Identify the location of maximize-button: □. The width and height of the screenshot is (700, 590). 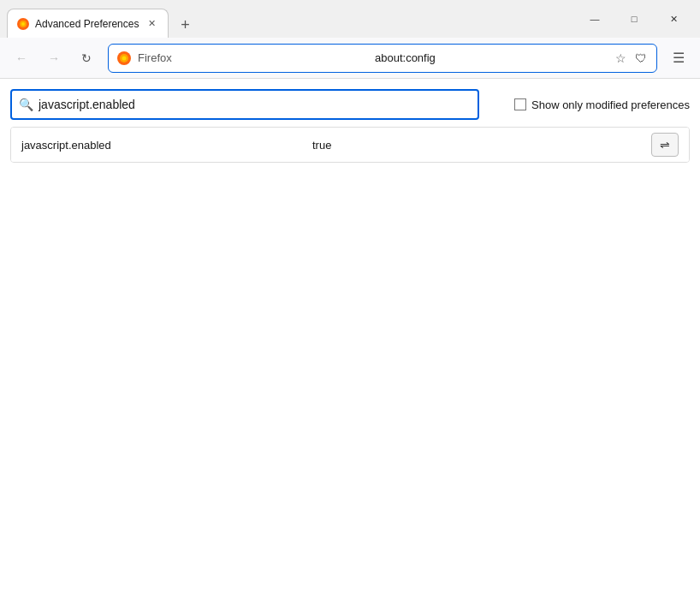
(634, 19).